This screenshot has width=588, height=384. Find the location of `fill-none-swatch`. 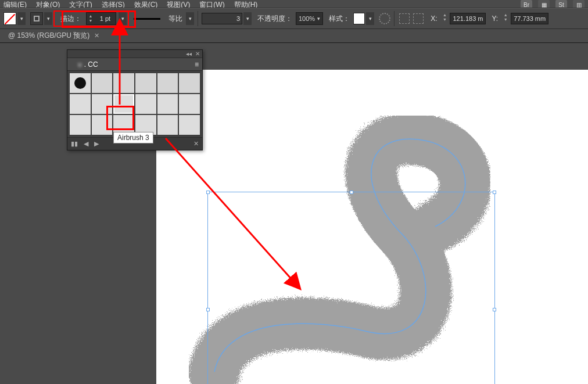

fill-none-swatch is located at coordinates (10, 19).